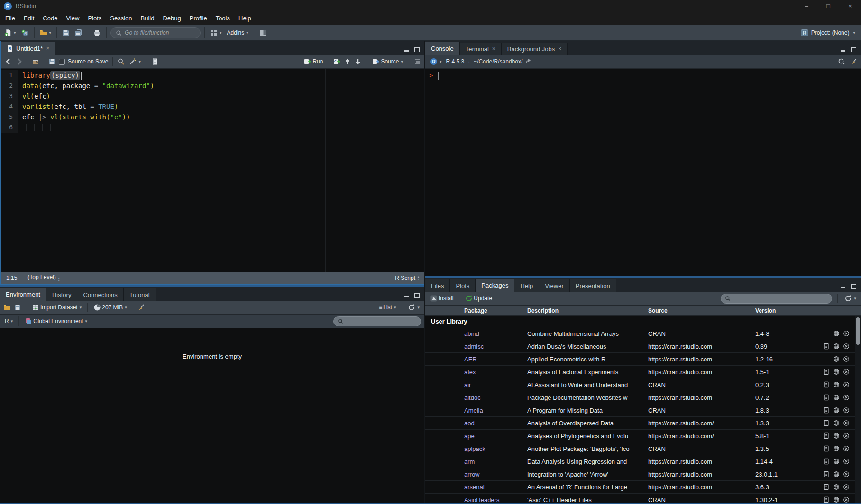 The image size is (861, 504). Describe the element at coordinates (496, 423) in the screenshot. I see `package-name-link: aod` at that location.